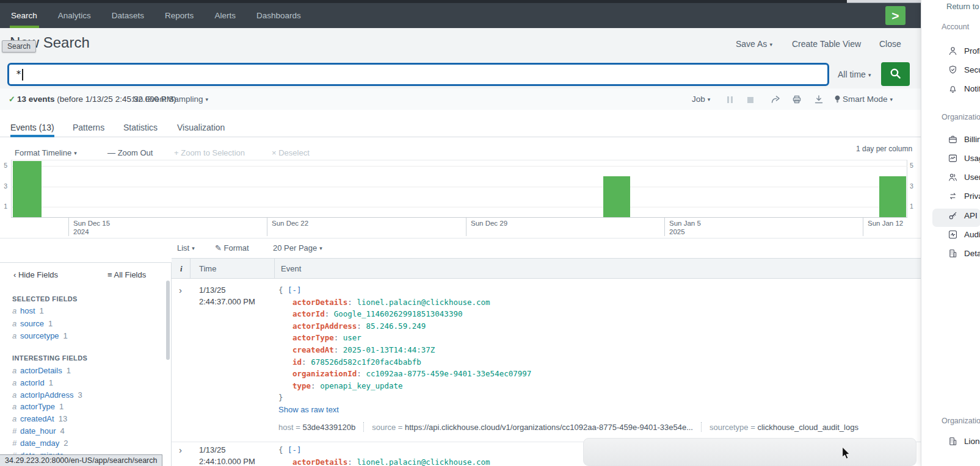  I want to click on list-view-dropdown: List▾, so click(186, 248).